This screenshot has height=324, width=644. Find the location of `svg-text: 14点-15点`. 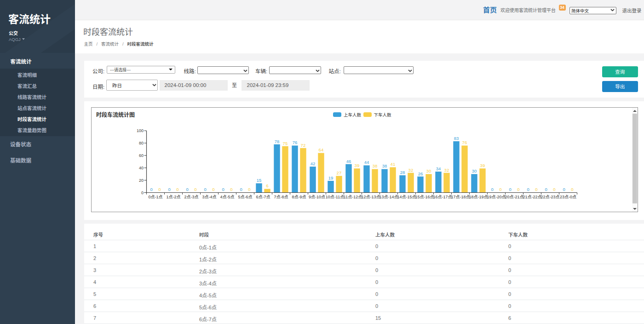

svg-text: 14点-15点 is located at coordinates (407, 197).